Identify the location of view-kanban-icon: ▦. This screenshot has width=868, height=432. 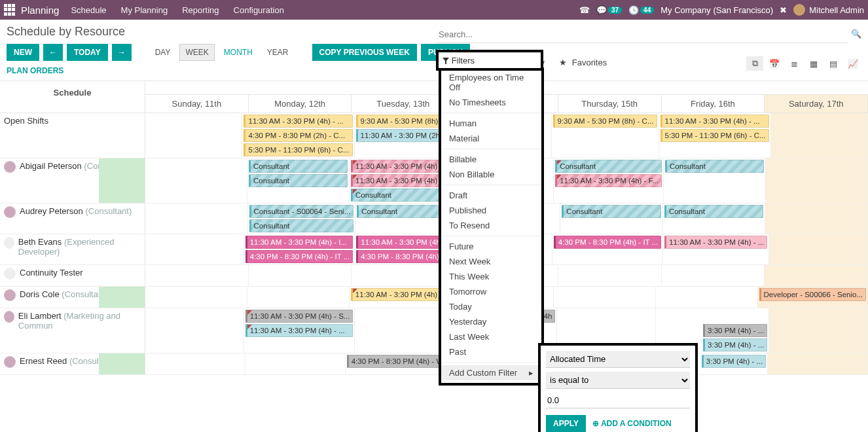
(814, 63).